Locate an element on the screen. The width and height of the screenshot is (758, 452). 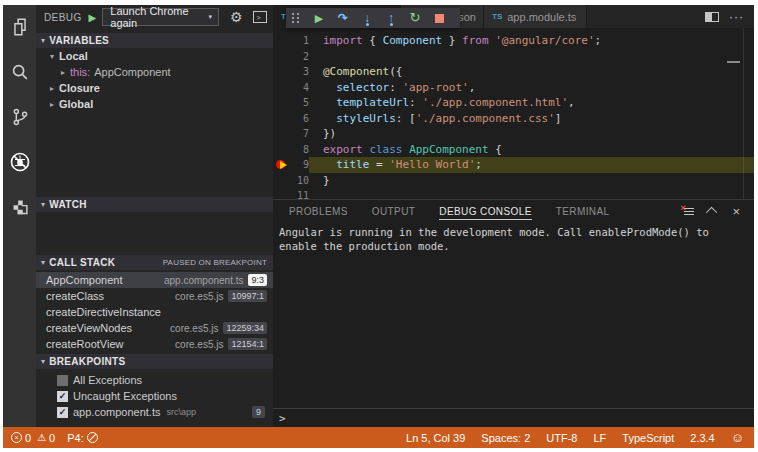
gear-icon: ⚙ is located at coordinates (236, 17).